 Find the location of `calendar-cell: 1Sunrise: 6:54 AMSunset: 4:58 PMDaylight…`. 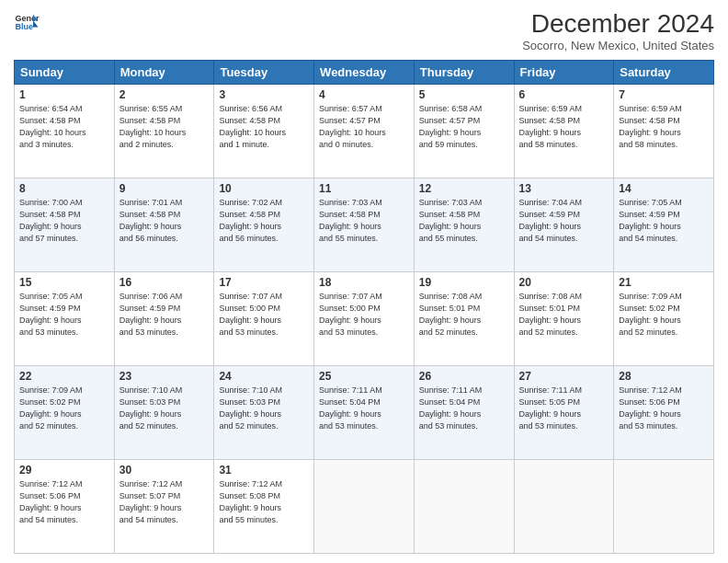

calendar-cell: 1Sunrise: 6:54 AMSunset: 4:58 PMDaylight… is located at coordinates (64, 132).